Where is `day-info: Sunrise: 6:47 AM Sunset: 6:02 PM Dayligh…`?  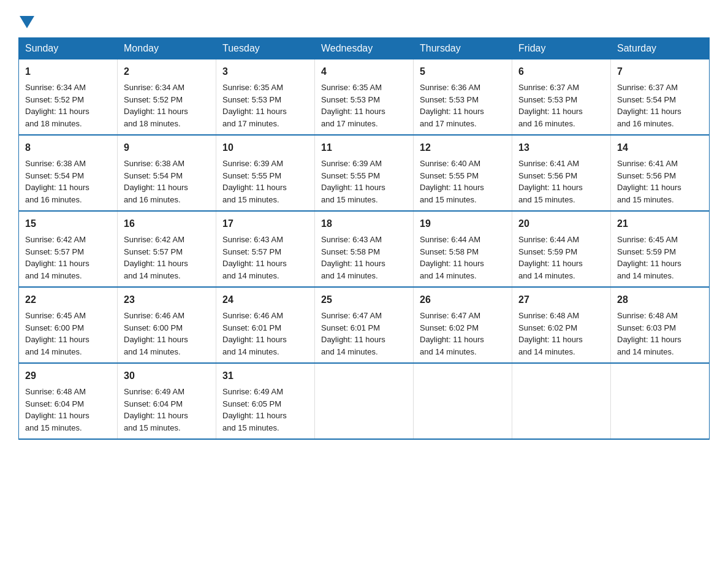
day-info: Sunrise: 6:47 AM Sunset: 6:02 PM Dayligh… is located at coordinates (452, 334).